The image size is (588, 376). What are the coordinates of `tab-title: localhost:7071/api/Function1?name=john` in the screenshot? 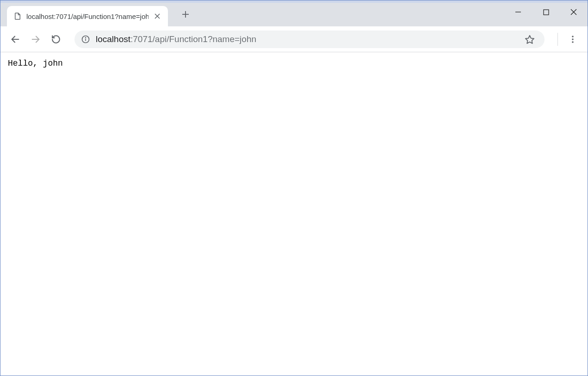 It's located at (87, 17).